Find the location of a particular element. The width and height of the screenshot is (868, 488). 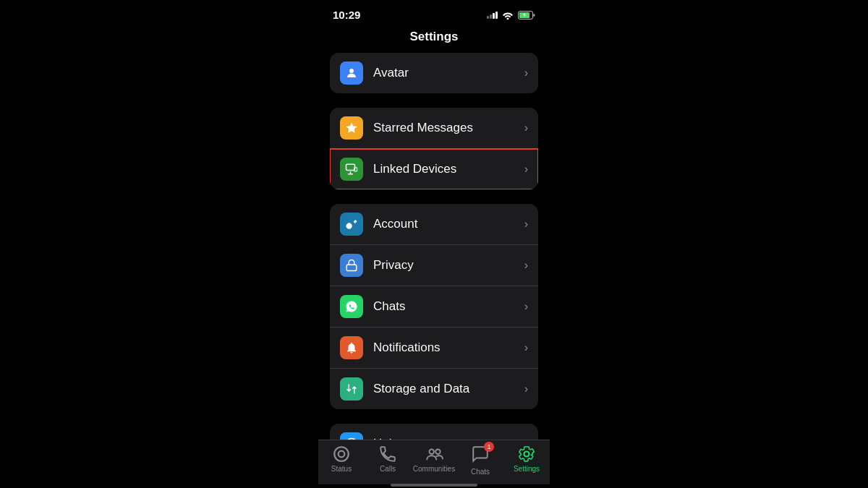

home-indicator is located at coordinates (434, 486).